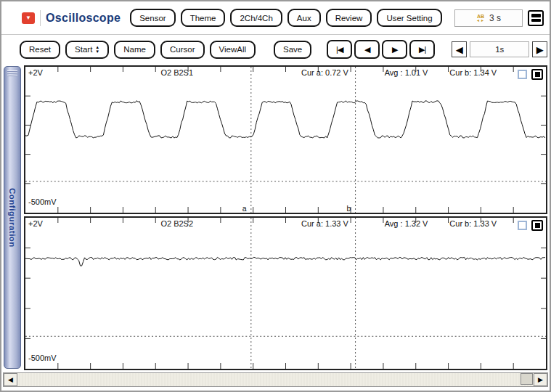  What do you see at coordinates (536, 18) in the screenshot?
I see `menu-button` at bounding box center [536, 18].